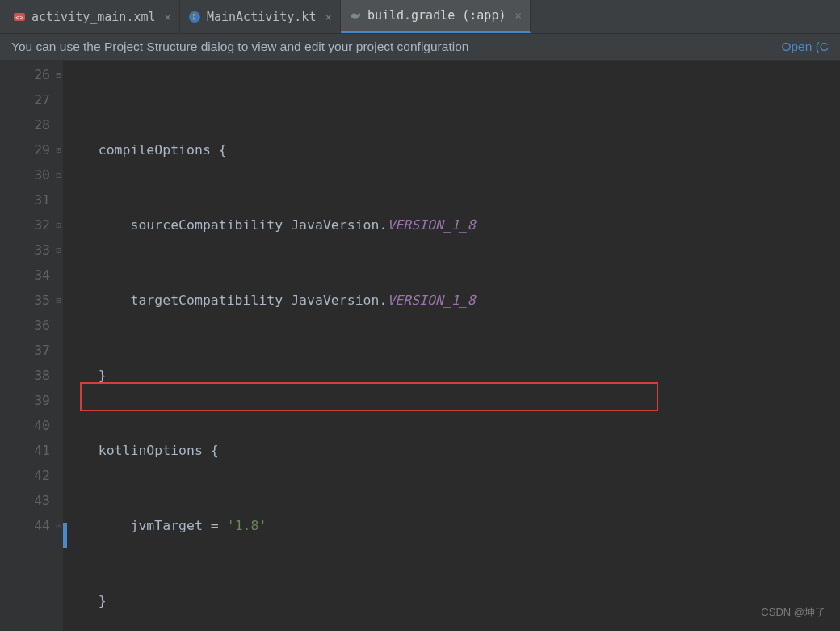 The image size is (840, 631). I want to click on line-number: 36, so click(25, 325).